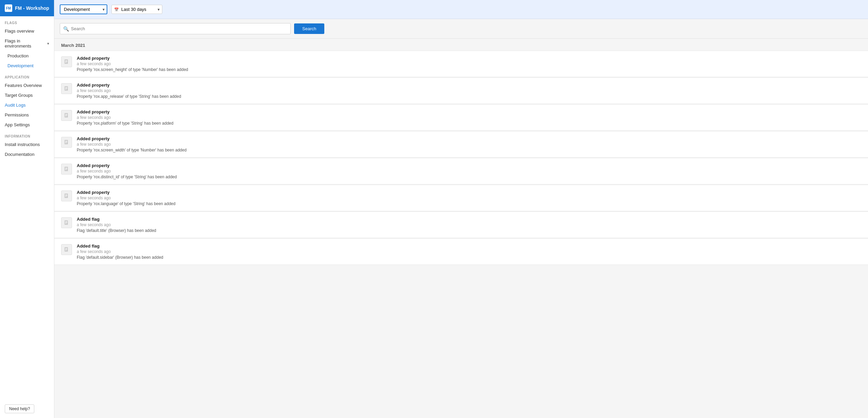 The height and width of the screenshot is (418, 868). I want to click on features-overview-label: Features Overview, so click(23, 86).